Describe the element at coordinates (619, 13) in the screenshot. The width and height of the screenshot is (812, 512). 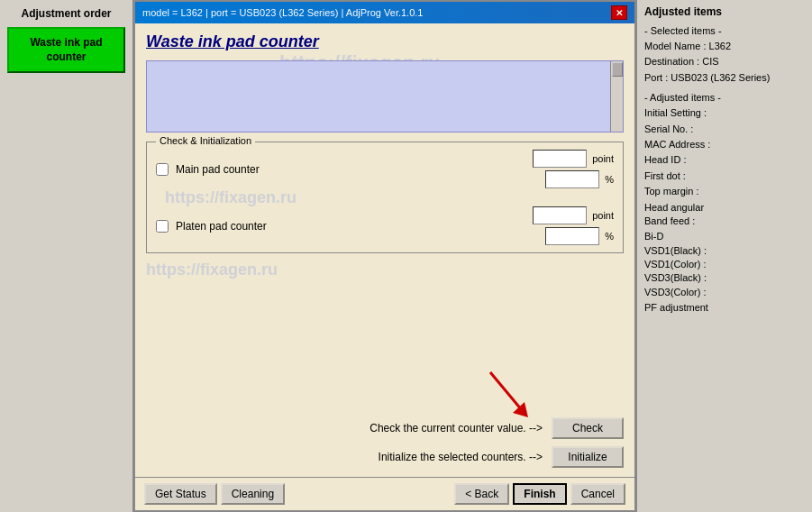
I see `close-button: ✕` at that location.